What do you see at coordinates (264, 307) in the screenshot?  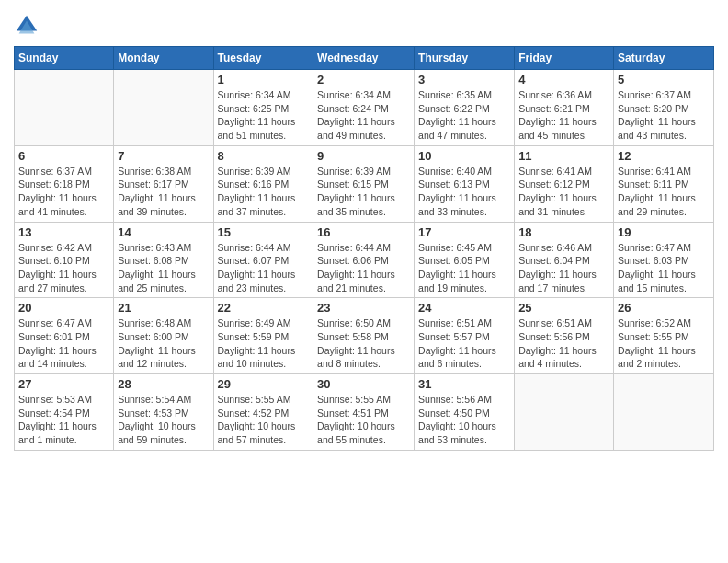 I see `day-number: 22` at bounding box center [264, 307].